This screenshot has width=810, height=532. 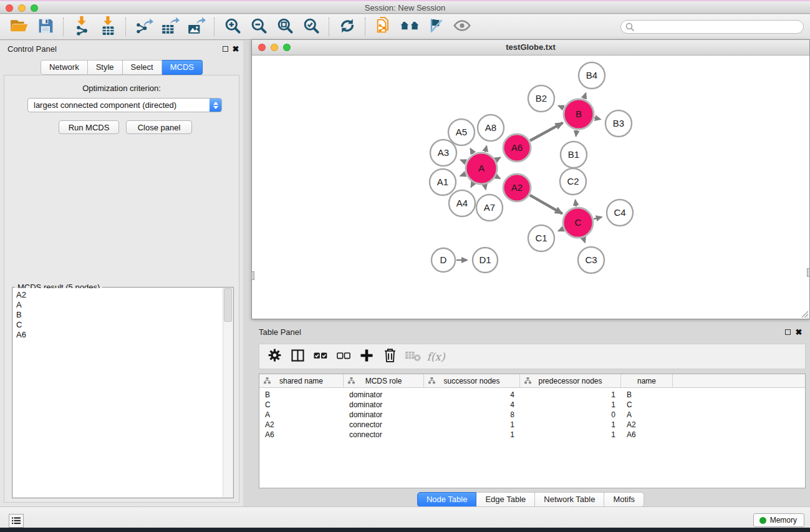 I want to click on result-item: A, so click(x=118, y=305).